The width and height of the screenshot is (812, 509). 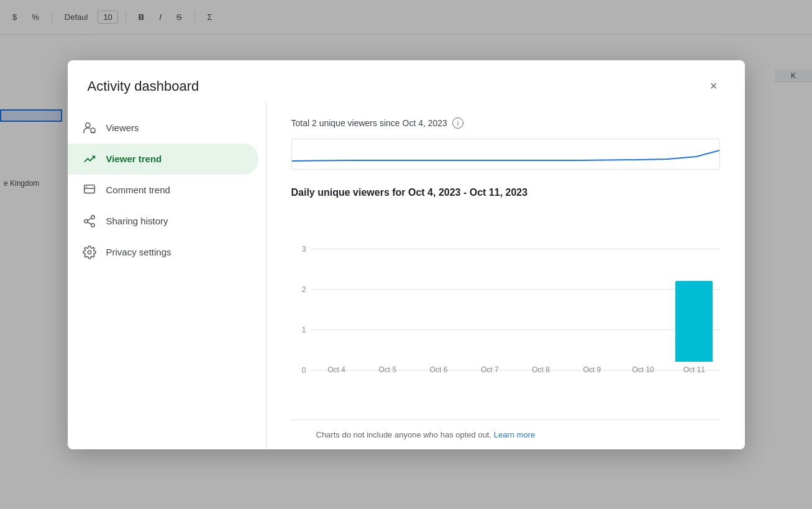 I want to click on bar-oct8: Oct 8, so click(x=541, y=368).